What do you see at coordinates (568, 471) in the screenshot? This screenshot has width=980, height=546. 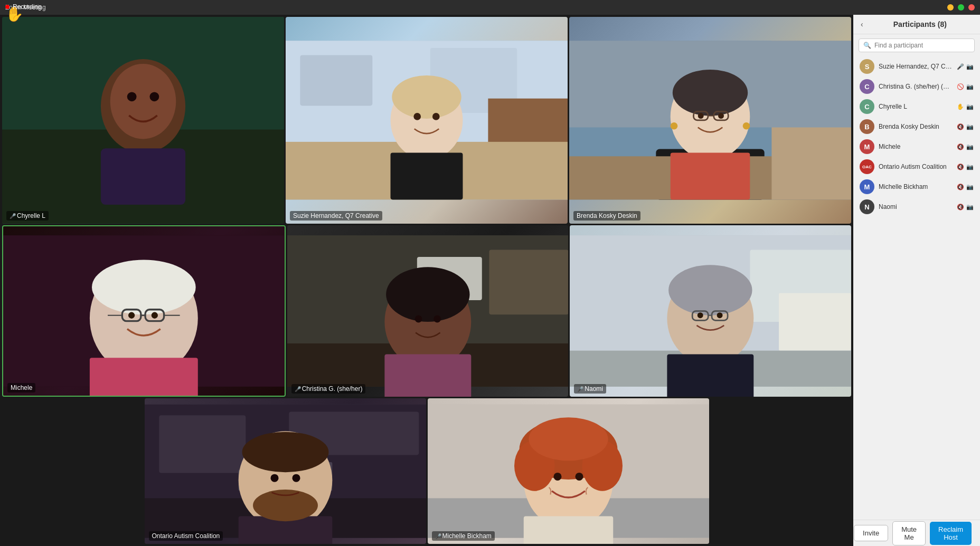 I see `video-tile-michelle-b: 🎤 Michelle Bickham` at bounding box center [568, 471].